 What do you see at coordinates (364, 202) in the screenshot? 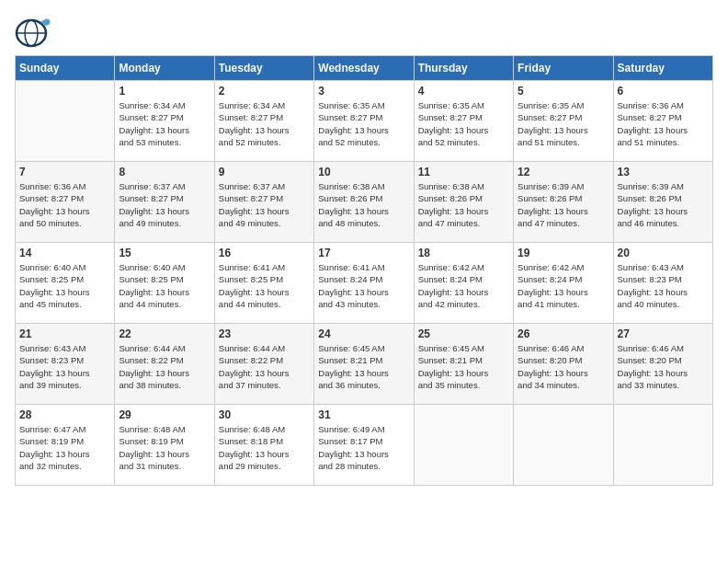
I see `calendar-cell: 10Sunrise: 6:38 AM Sunset: 8:26 PM Dayli…` at bounding box center [364, 202].